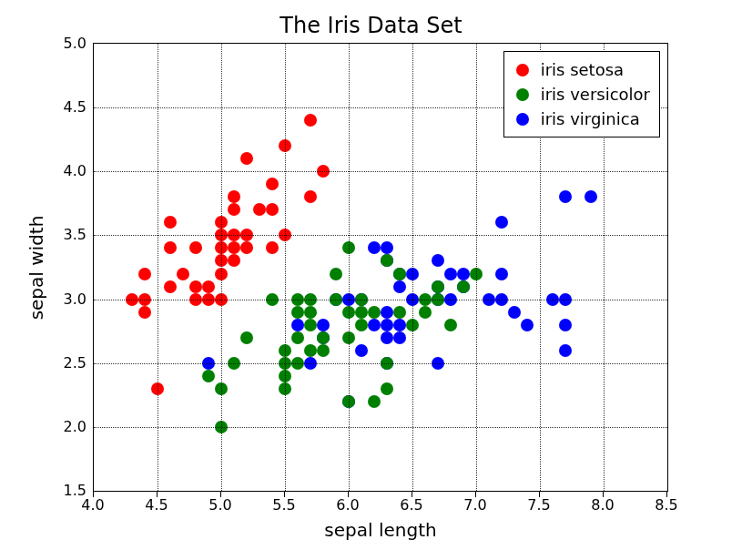 The height and width of the screenshot is (560, 742). I want to click on x-tick-label: 8.0, so click(603, 504).